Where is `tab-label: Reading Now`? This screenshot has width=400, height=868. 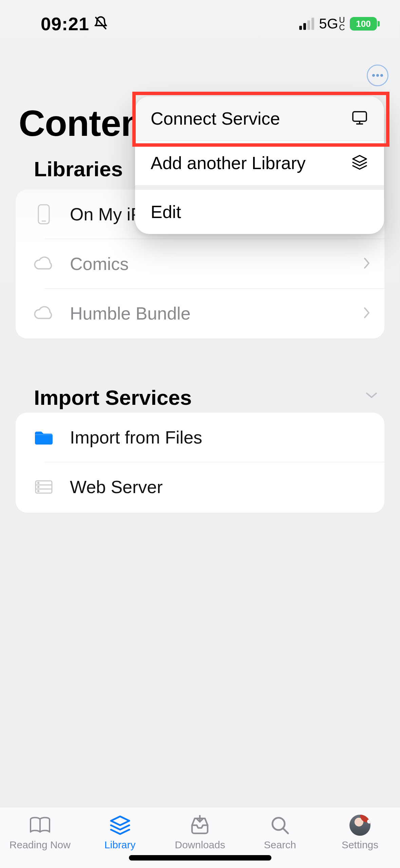 tab-label: Reading Now is located at coordinates (40, 845).